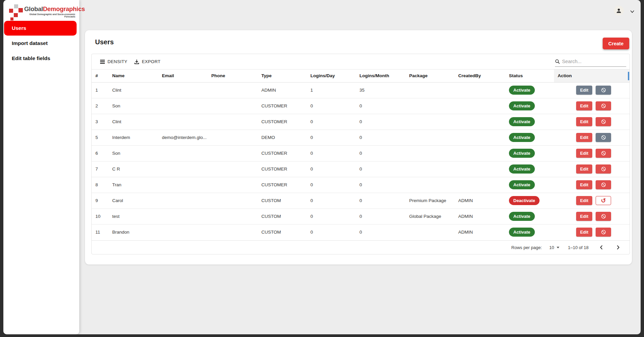  I want to click on status-toggle-button: Deactivate, so click(524, 201).